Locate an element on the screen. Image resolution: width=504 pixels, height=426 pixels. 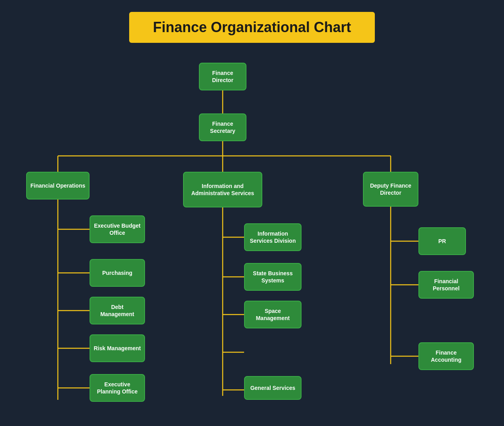
financial-personnel-node: Financial Personnel is located at coordinates (446, 285).